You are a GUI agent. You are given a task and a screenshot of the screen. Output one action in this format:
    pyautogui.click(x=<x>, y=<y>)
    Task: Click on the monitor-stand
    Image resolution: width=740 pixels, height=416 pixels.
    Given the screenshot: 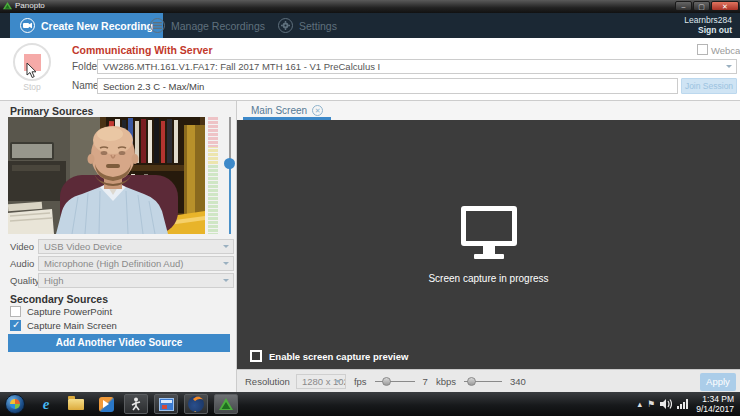 What is the action you would take?
    pyautogui.click(x=489, y=250)
    